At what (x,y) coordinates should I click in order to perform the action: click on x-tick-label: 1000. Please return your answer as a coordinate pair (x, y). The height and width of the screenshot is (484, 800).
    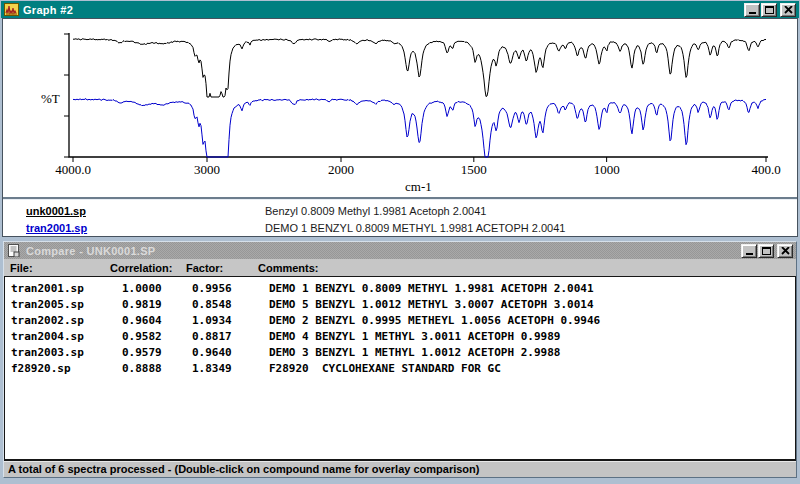
    Looking at the image, I should click on (607, 170).